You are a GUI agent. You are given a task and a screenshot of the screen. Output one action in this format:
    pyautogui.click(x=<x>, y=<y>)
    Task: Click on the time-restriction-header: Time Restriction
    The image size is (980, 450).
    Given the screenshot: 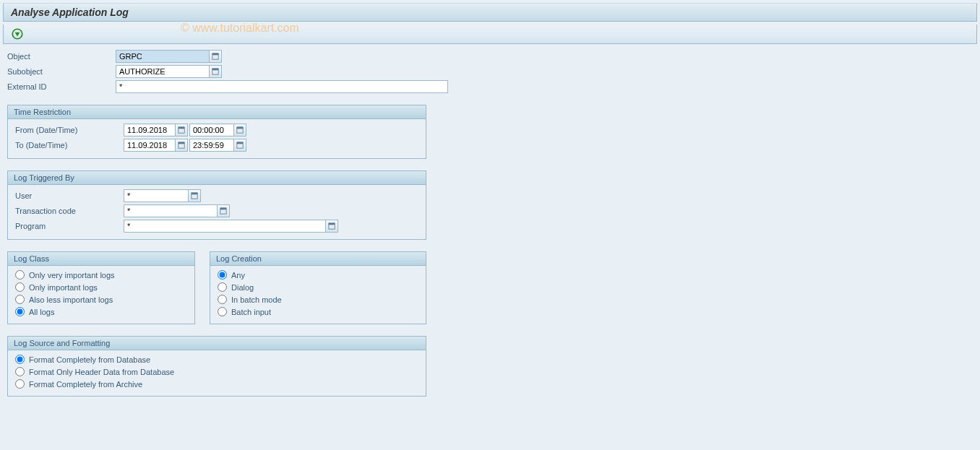 What is the action you would take?
    pyautogui.click(x=217, y=113)
    